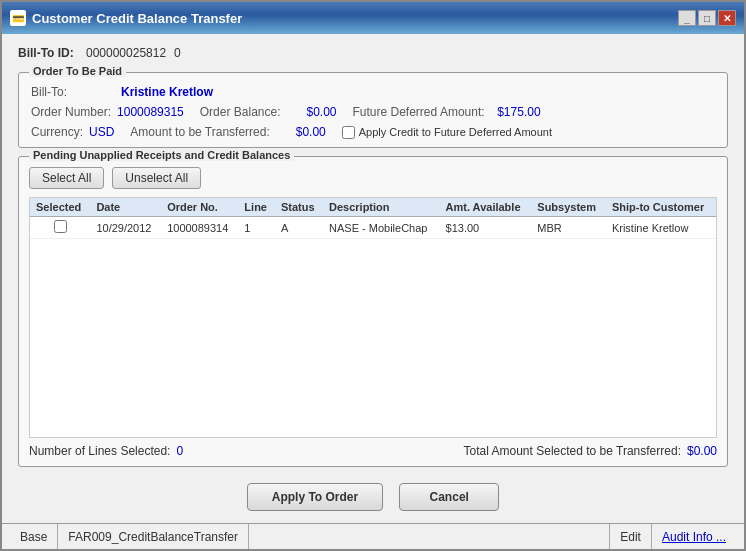  What do you see at coordinates (591, 451) in the screenshot?
I see `total-amount-group: Total Amount Selected to be Transferred:…` at bounding box center [591, 451].